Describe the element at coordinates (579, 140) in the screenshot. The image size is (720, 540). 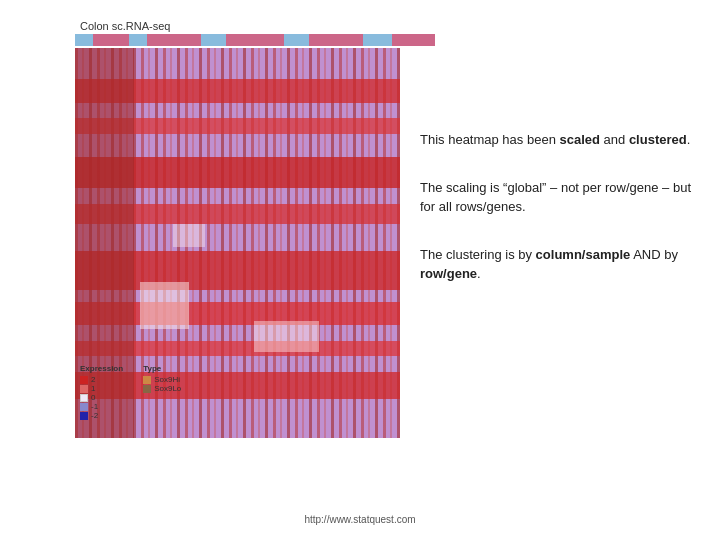
I see `text-heatmap-bold-scaled: scaled` at that location.